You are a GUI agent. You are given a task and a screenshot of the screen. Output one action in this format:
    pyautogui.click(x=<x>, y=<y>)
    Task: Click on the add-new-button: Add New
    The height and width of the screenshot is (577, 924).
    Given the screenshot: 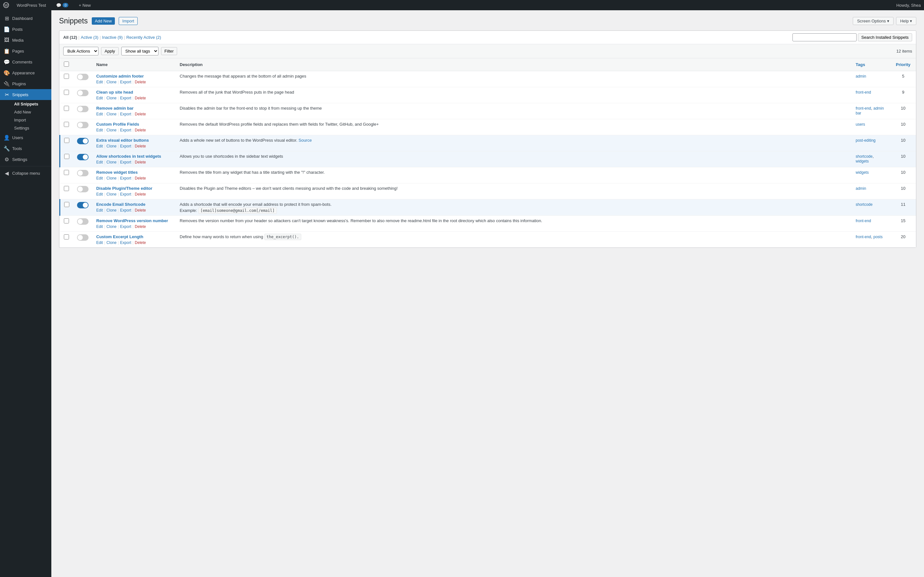 What is the action you would take?
    pyautogui.click(x=103, y=21)
    